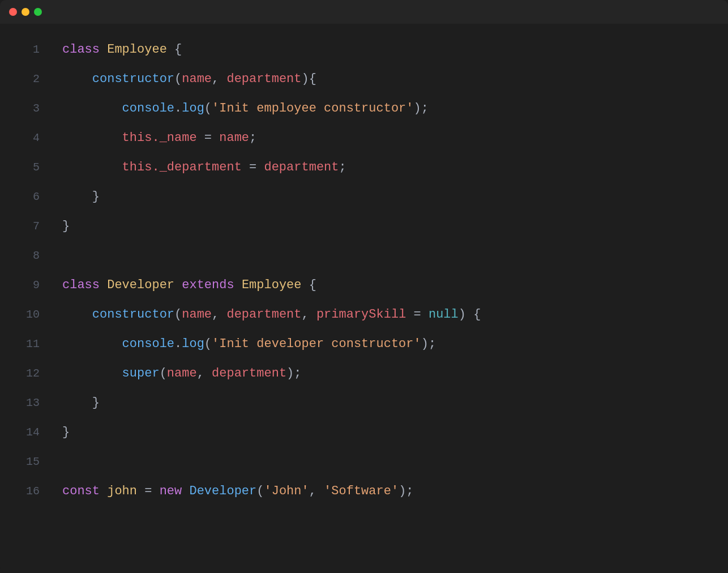 The height and width of the screenshot is (573, 728). I want to click on token-string: 'Software', so click(361, 491).